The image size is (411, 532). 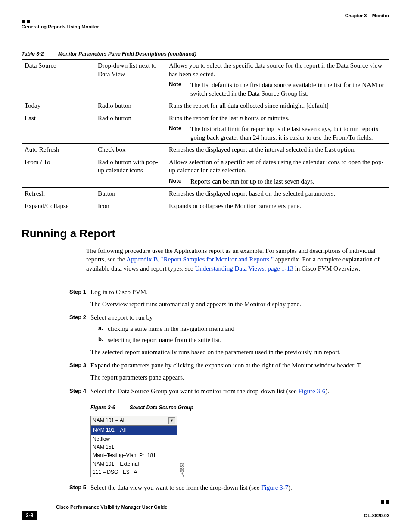 I want to click on page-number: 3-8, so click(x=29, y=516).